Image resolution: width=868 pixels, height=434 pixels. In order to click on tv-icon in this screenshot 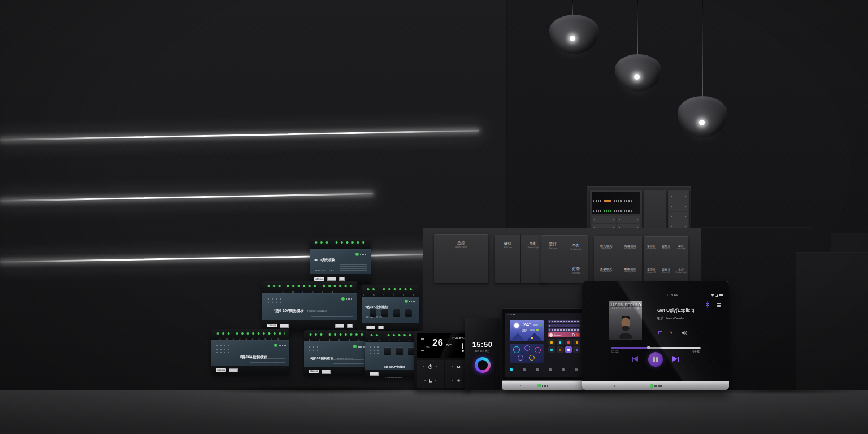, I will do `click(552, 350)`.